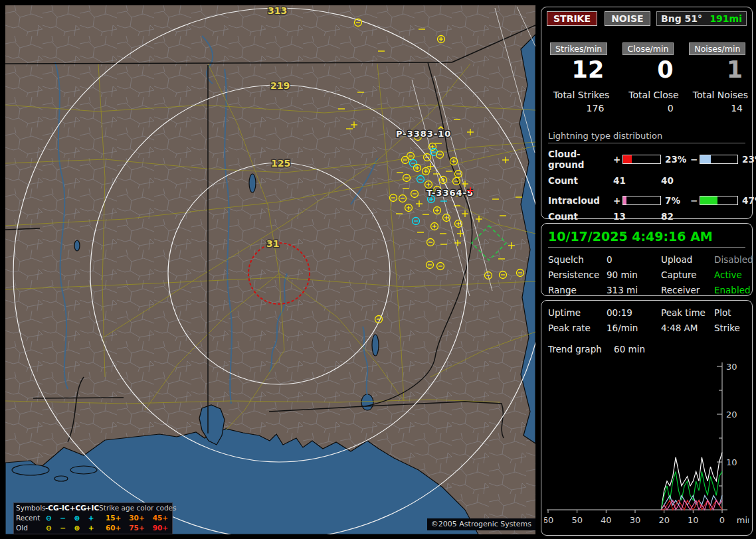 This screenshot has width=756, height=539. Describe the element at coordinates (702, 19) in the screenshot. I see `bearing-readout: Bng 51°191mi` at that location.